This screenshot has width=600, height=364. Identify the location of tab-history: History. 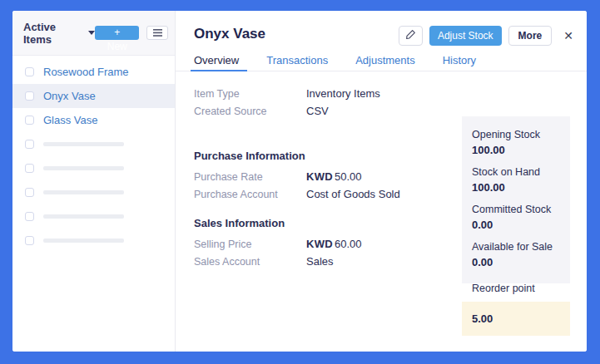
(459, 62).